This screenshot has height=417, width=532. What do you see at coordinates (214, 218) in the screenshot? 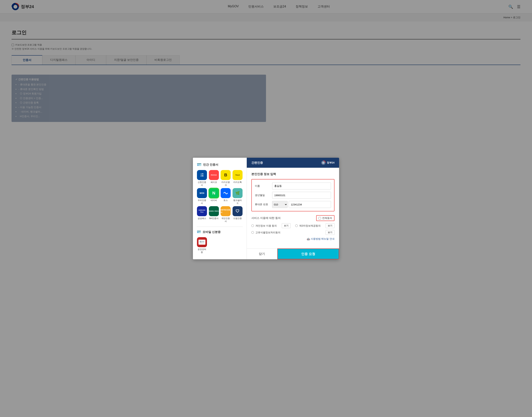
I see `nh-label: NH인증서` at bounding box center [214, 218].